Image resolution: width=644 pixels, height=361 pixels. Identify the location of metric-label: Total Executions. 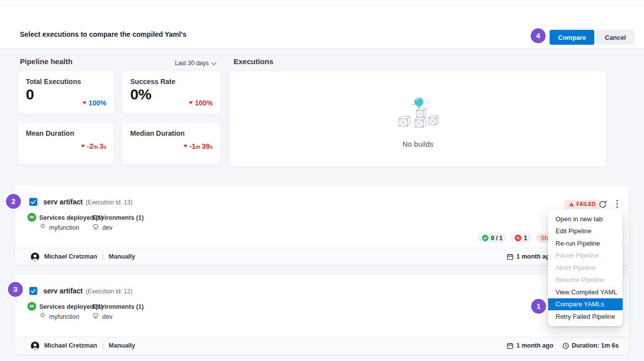
(54, 82).